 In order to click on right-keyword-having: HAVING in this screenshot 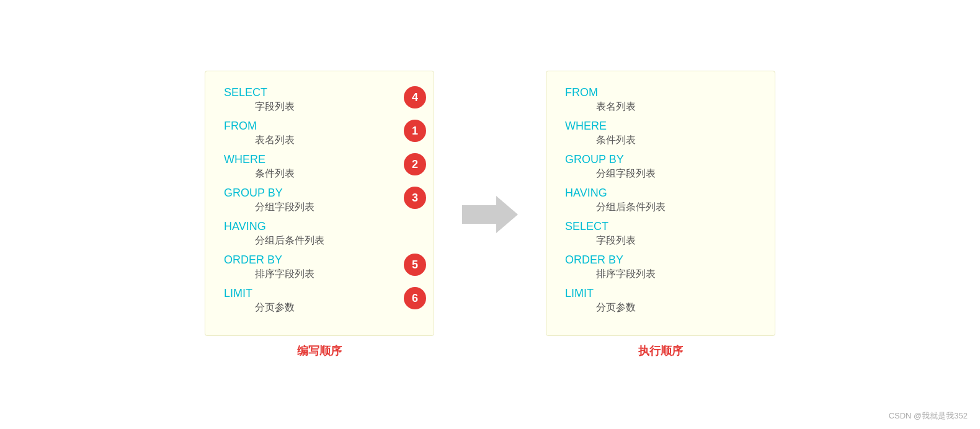, I will do `click(661, 193)`.